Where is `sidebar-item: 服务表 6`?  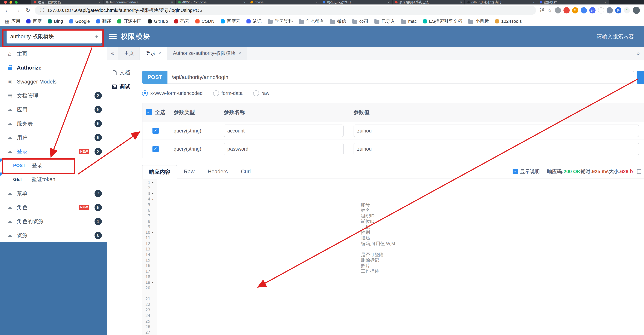 sidebar-item: 服务表 6 is located at coordinates (54, 124).